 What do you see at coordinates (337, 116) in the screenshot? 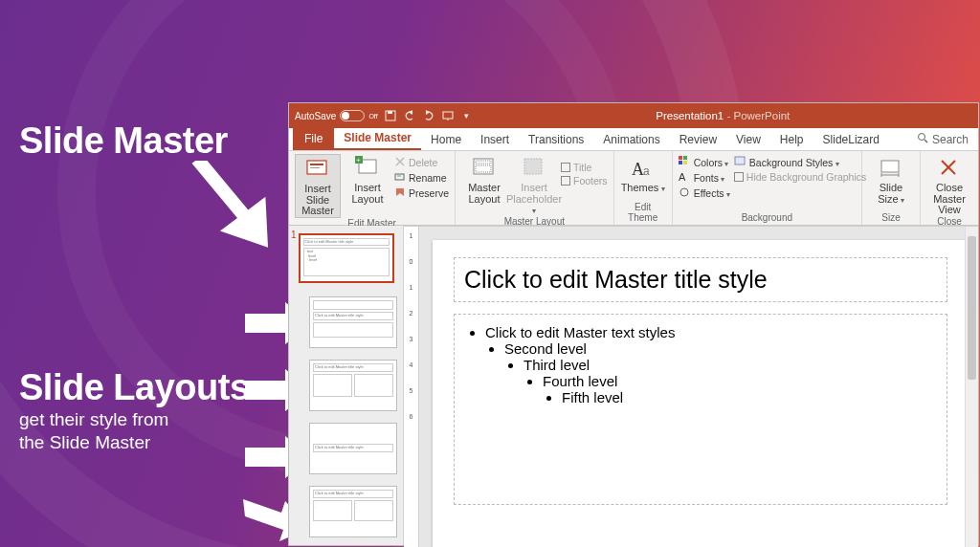
I see `autosave-toggle: AutoSave Off` at bounding box center [337, 116].